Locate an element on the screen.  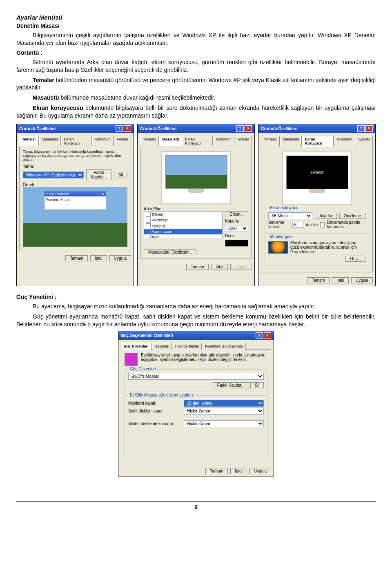
color-select is located at coordinates (237, 243).